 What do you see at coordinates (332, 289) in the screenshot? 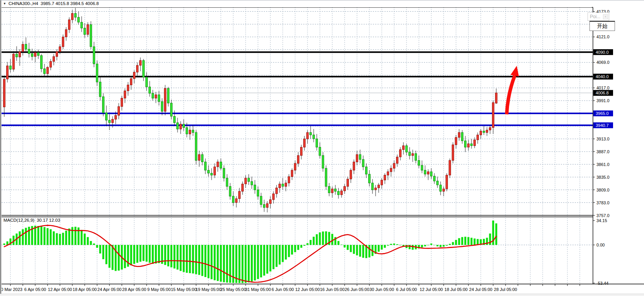
I see `time-label: 16 Jun 05:00` at bounding box center [332, 289].